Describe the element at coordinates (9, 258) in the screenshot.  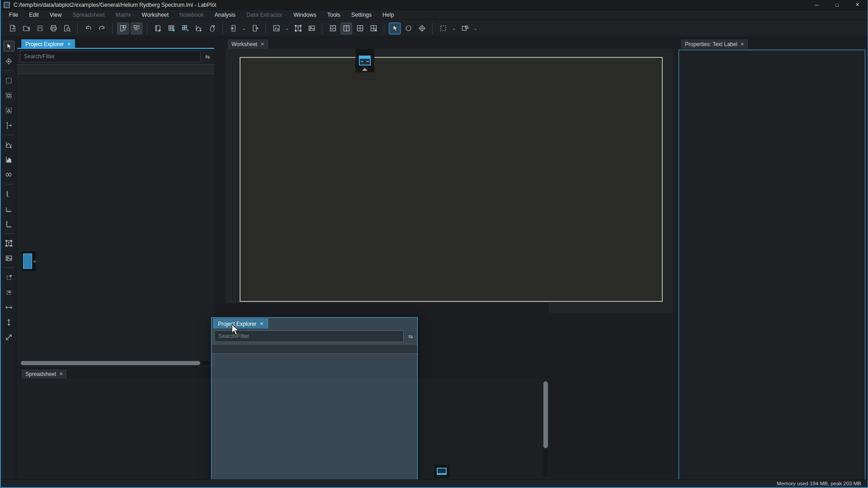
I see `image-tool-button` at that location.